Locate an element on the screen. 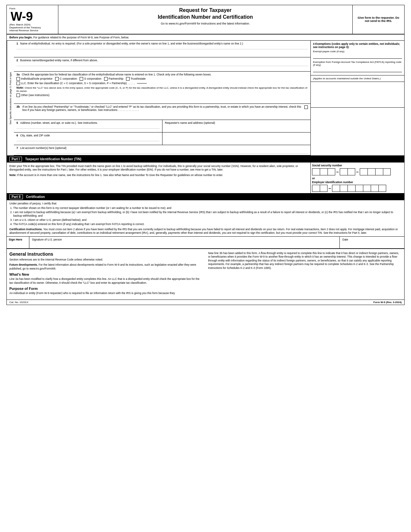  ein-dash: – is located at coordinates (330, 188).